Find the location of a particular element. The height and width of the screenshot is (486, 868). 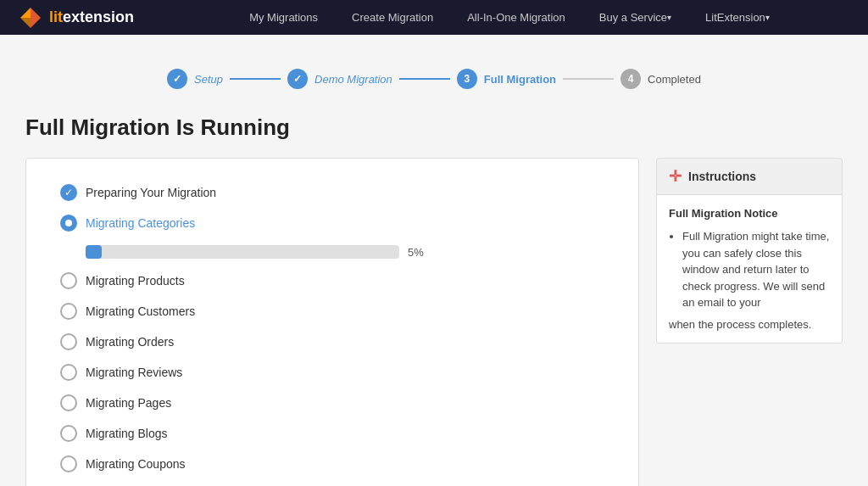

nav-litextension: LitExtension is located at coordinates (737, 17).